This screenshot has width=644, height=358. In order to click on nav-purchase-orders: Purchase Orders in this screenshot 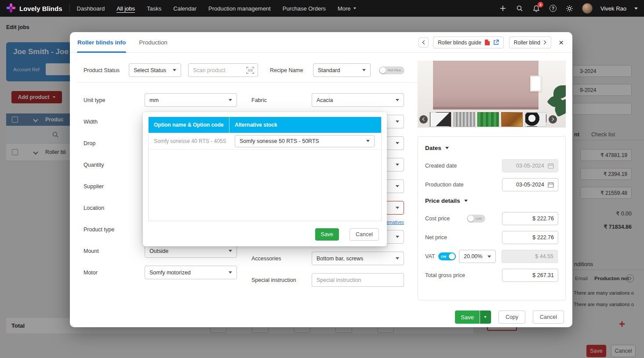, I will do `click(304, 9)`.